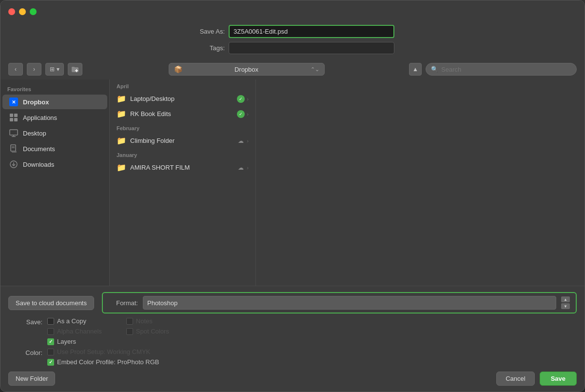 This screenshot has width=585, height=392. Describe the element at coordinates (178, 69) in the screenshot. I see `location-icon: 📦` at that location.